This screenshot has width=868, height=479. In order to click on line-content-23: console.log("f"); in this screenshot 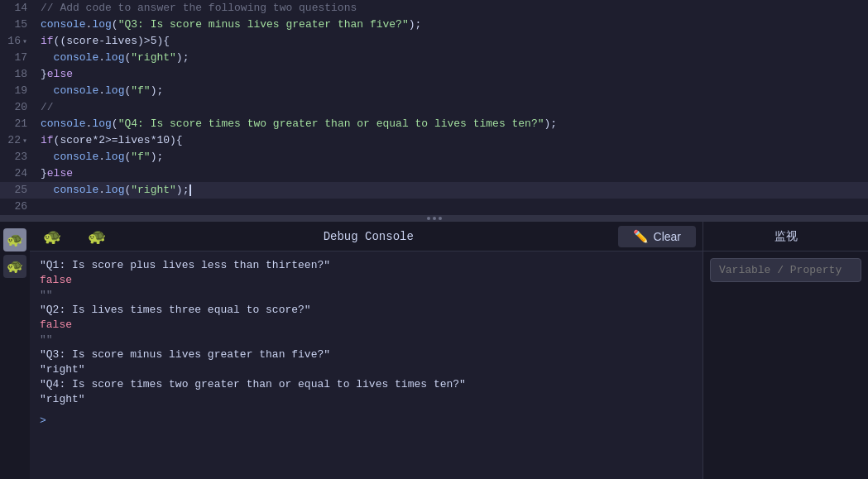, I will do `click(453, 157)`.